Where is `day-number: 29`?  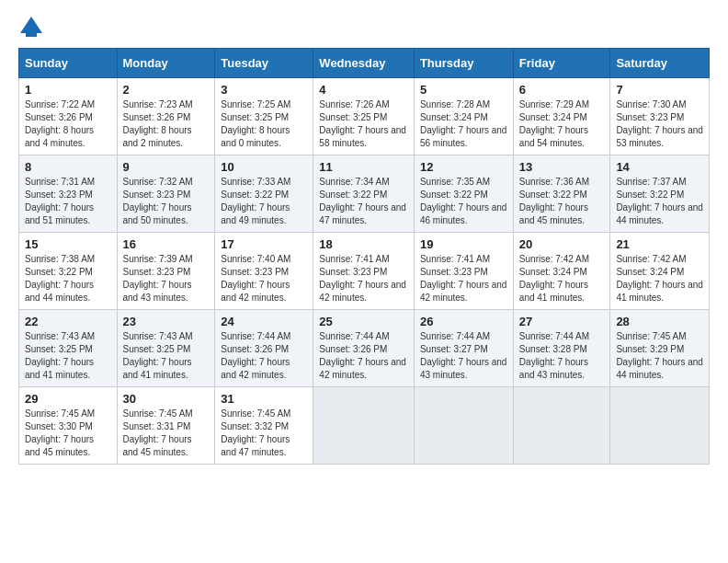 day-number: 29 is located at coordinates (68, 399).